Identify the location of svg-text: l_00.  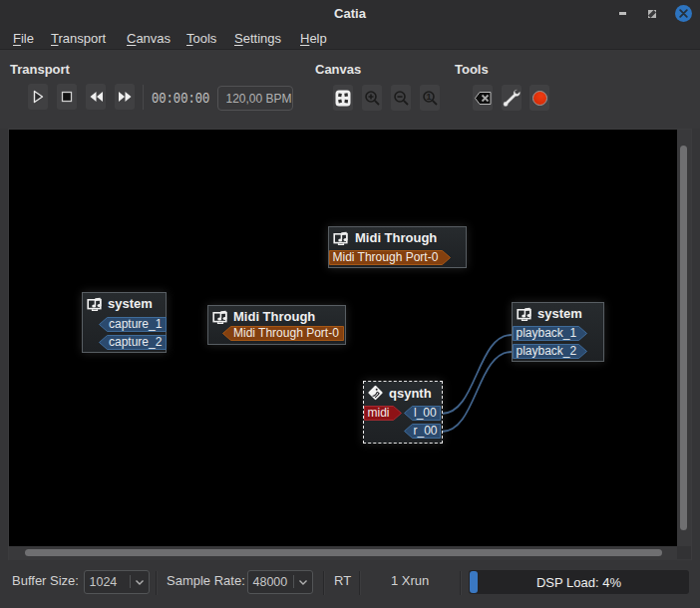
(425, 413).